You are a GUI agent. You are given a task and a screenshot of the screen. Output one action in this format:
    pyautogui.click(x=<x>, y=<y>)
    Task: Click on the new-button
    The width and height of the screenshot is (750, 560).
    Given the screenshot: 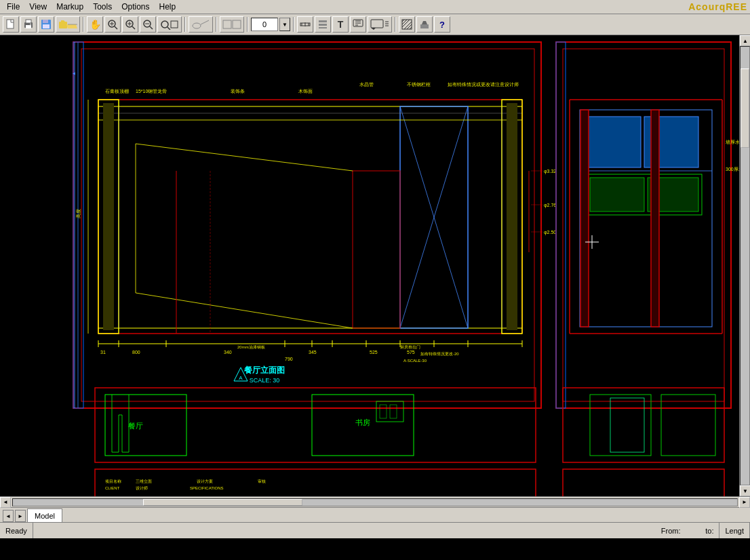 What is the action you would take?
    pyautogui.click(x=11, y=24)
    